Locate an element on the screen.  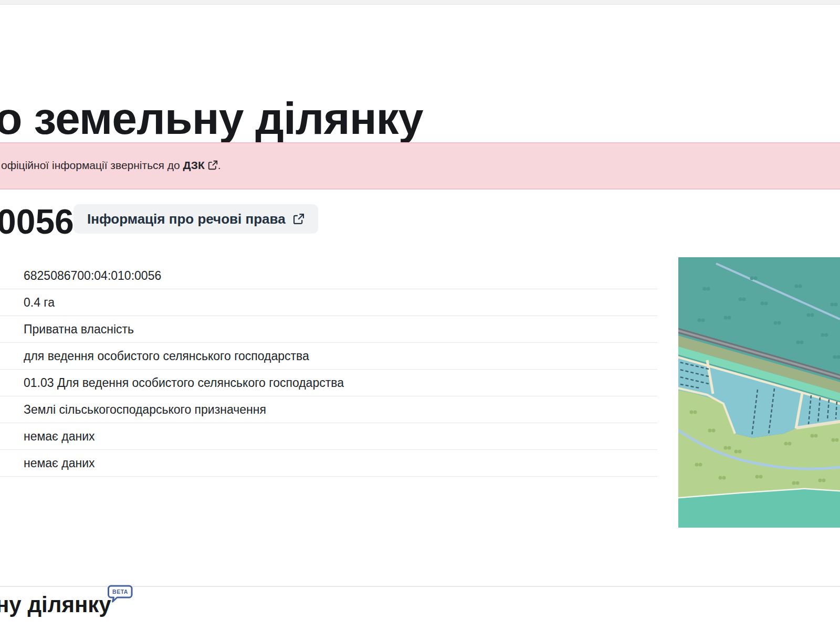
cadastral-map-preview is located at coordinates (759, 393).